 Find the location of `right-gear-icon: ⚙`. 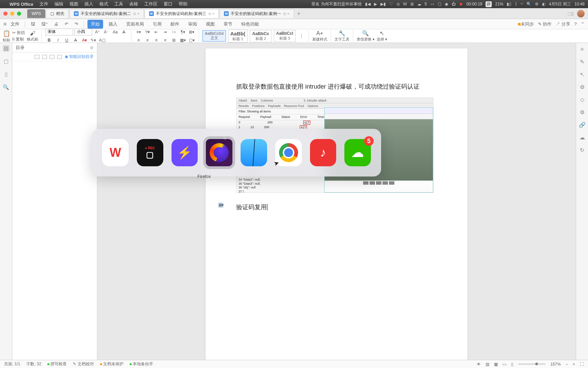

right-gear-icon: ⚙ is located at coordinates (582, 112).